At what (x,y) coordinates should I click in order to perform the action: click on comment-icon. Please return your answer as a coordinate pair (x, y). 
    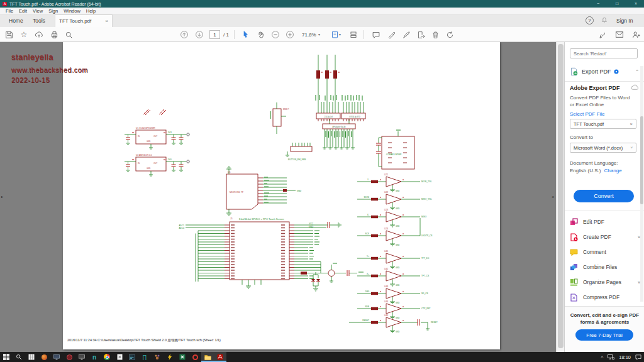
    Looking at the image, I should click on (574, 253).